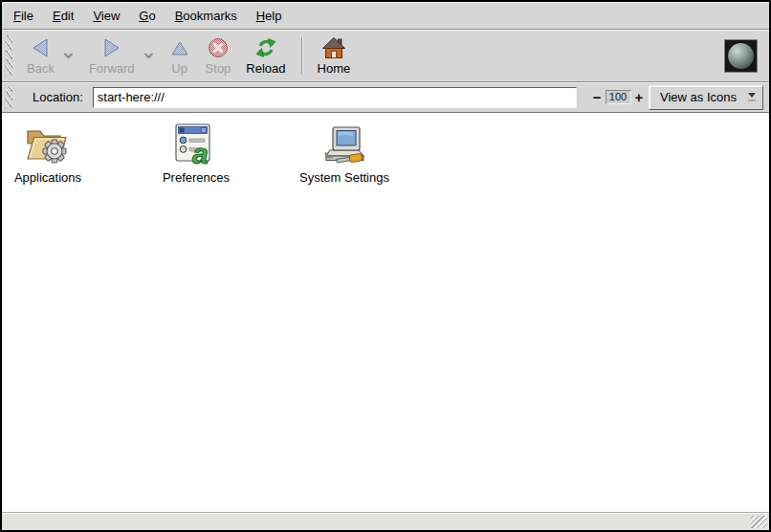  Describe the element at coordinates (180, 69) in the screenshot. I see `up-label: Up` at that location.